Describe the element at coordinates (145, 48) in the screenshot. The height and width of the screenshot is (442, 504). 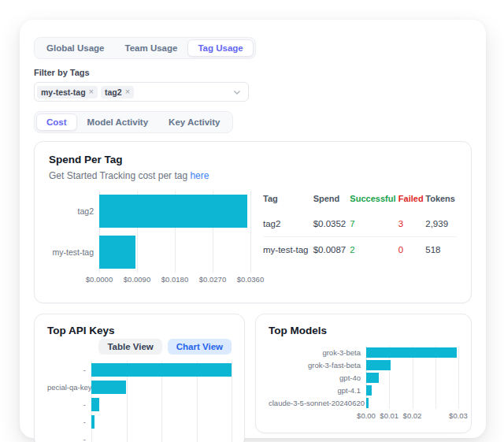
I see `usage-tabs: Global UsageTeam UsageTag Usage` at that location.